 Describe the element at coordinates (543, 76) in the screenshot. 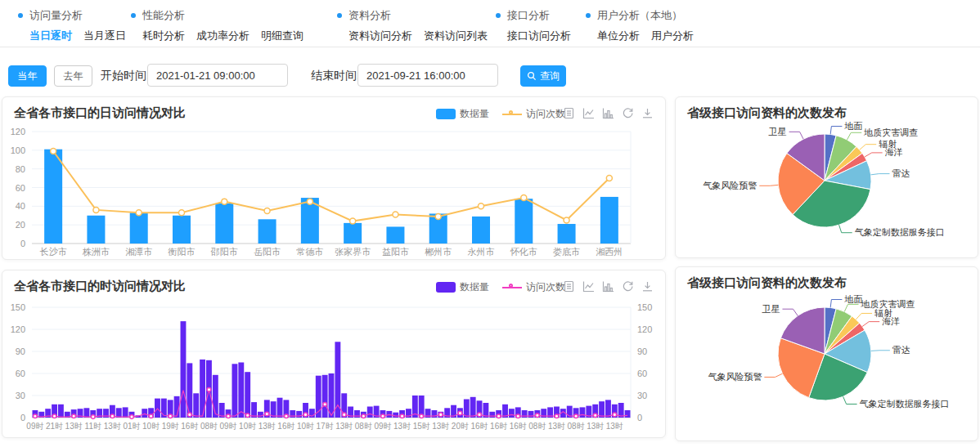

I see `query-button: 查询` at that location.